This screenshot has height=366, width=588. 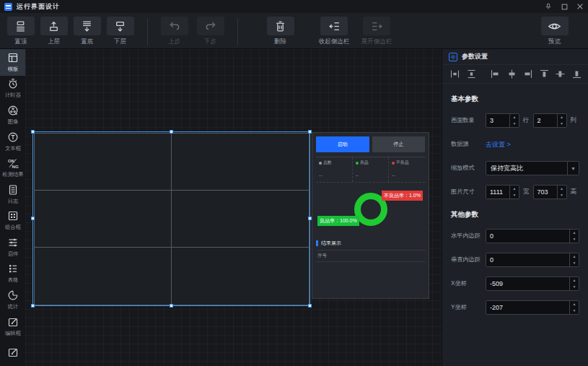 I want to click on sidebar-item-table: 表格, so click(x=13, y=274).